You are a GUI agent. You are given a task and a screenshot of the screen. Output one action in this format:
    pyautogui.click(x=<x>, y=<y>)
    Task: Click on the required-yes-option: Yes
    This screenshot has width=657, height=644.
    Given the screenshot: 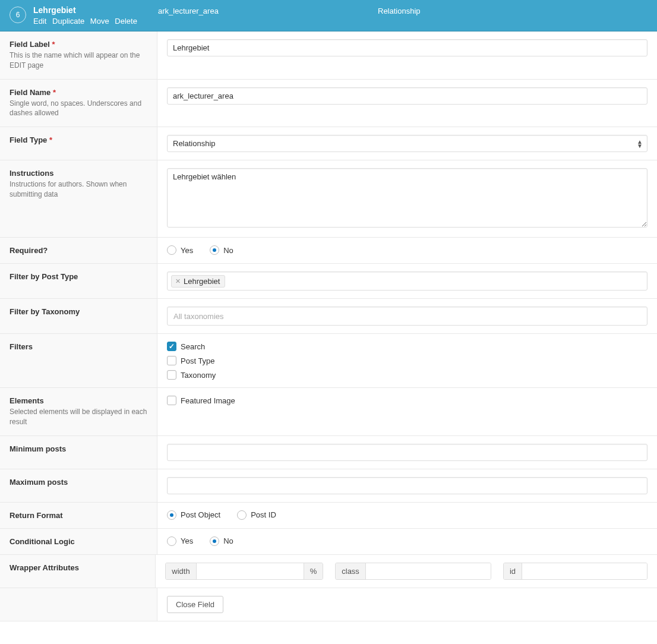 What is the action you would take?
    pyautogui.click(x=180, y=250)
    